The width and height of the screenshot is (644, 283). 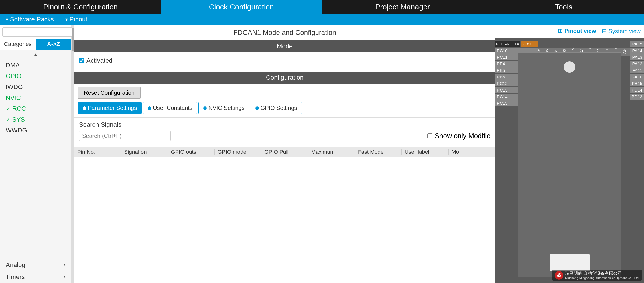 I want to click on fdcan-tx-text: FDCAN1_TX, so click(x=508, y=44).